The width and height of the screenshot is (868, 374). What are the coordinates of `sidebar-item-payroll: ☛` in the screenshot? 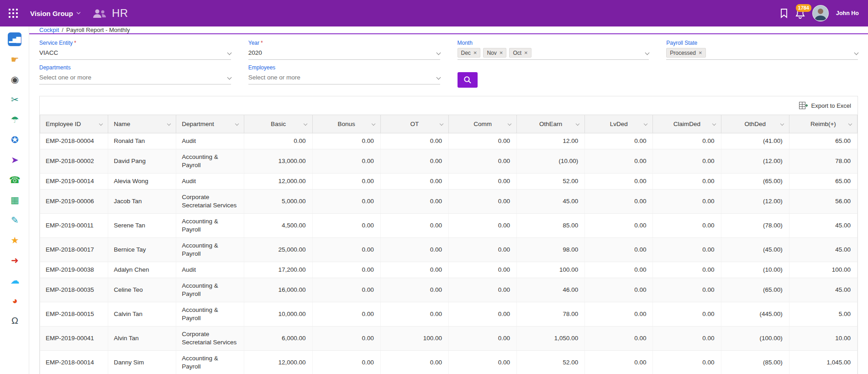 It's located at (15, 59).